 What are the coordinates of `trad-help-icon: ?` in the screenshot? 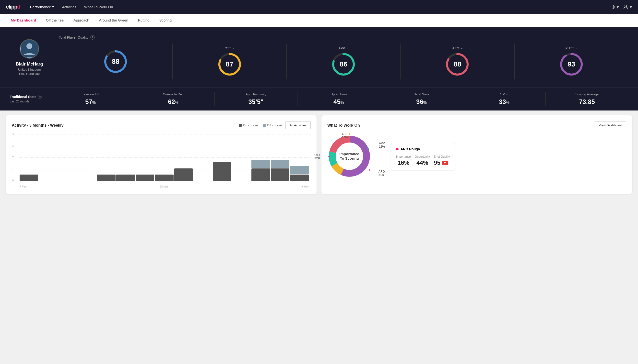 It's located at (40, 97).